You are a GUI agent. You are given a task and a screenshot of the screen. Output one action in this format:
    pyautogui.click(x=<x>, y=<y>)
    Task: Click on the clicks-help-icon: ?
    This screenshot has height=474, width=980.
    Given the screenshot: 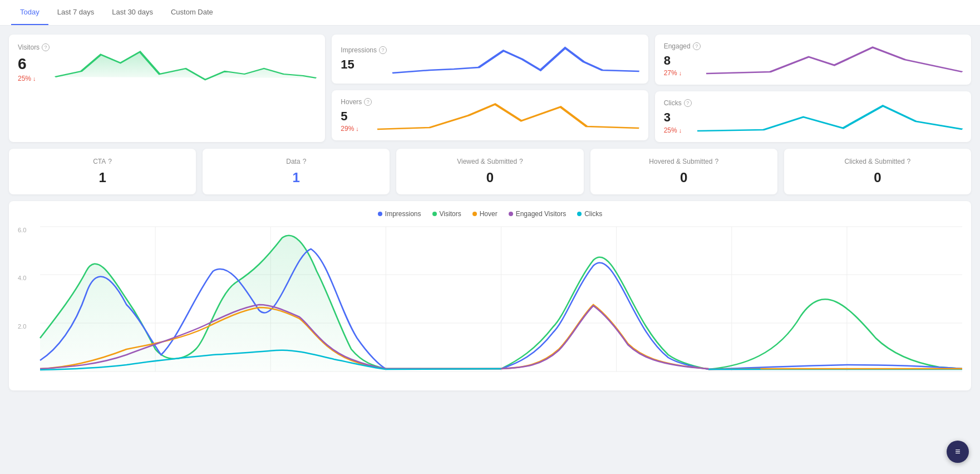 What is the action you would take?
    pyautogui.click(x=688, y=103)
    